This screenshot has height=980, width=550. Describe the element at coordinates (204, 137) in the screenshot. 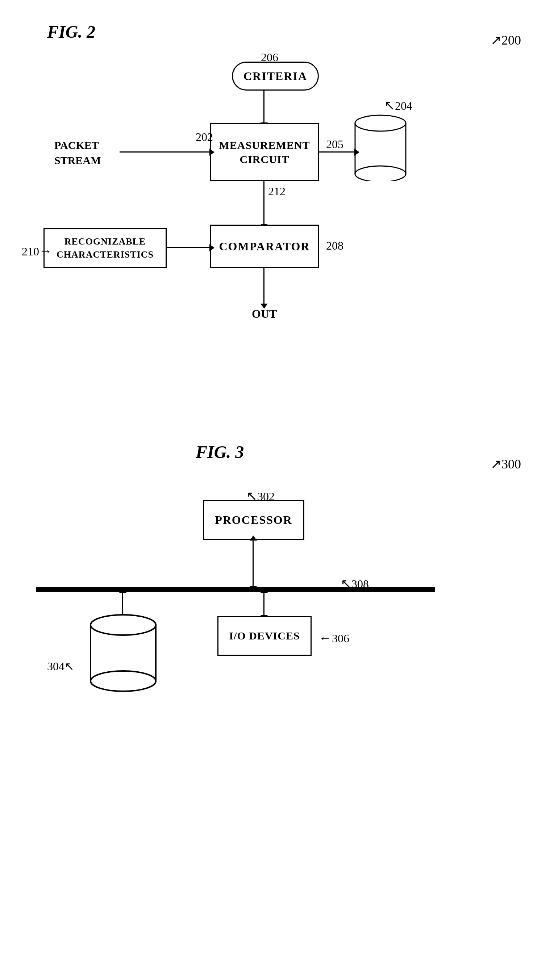

I see `ref-202: 202` at that location.